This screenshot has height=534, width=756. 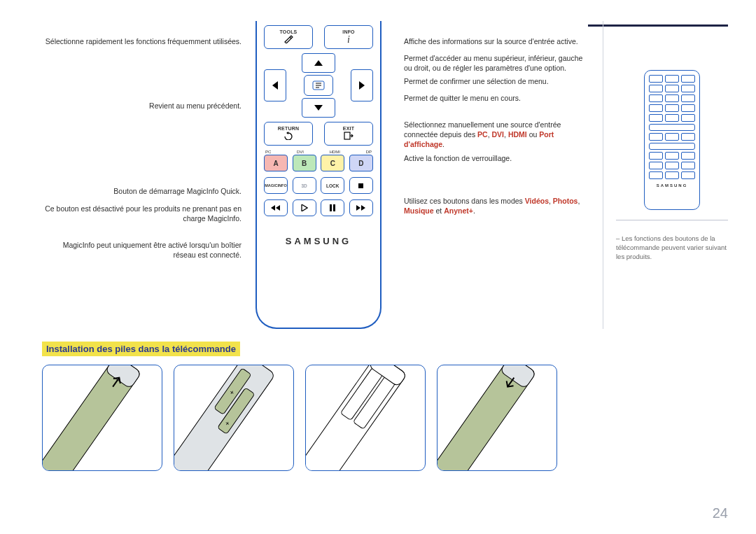 I want to click on mini-remote: SAMSUNG, so click(x=672, y=140).